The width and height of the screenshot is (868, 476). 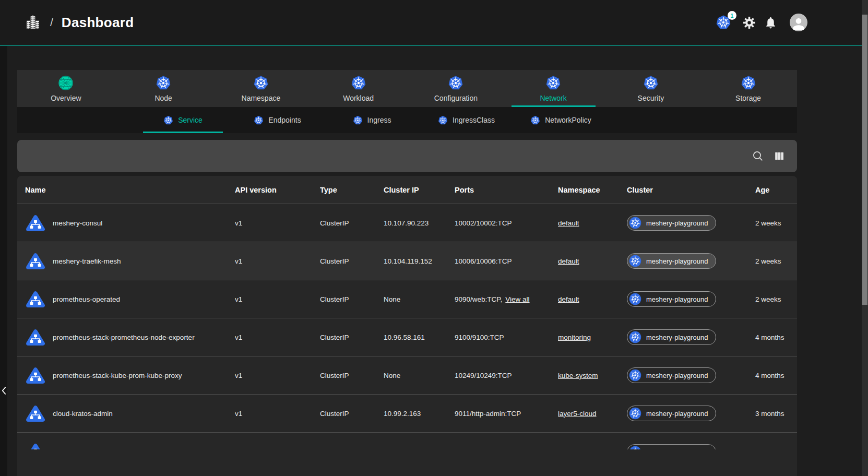 What do you see at coordinates (124, 337) in the screenshot?
I see `service-name: prometheus-stack-prometheus-node-exporte…` at bounding box center [124, 337].